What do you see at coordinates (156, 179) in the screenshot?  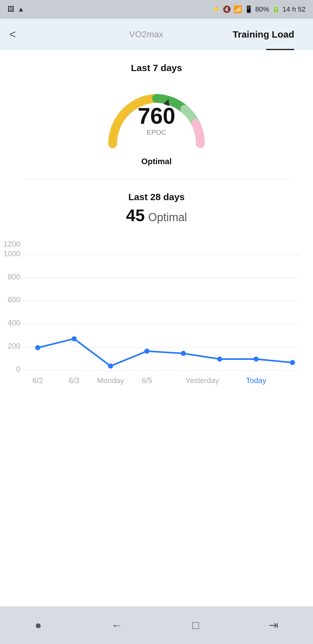 I see `section-divider` at bounding box center [156, 179].